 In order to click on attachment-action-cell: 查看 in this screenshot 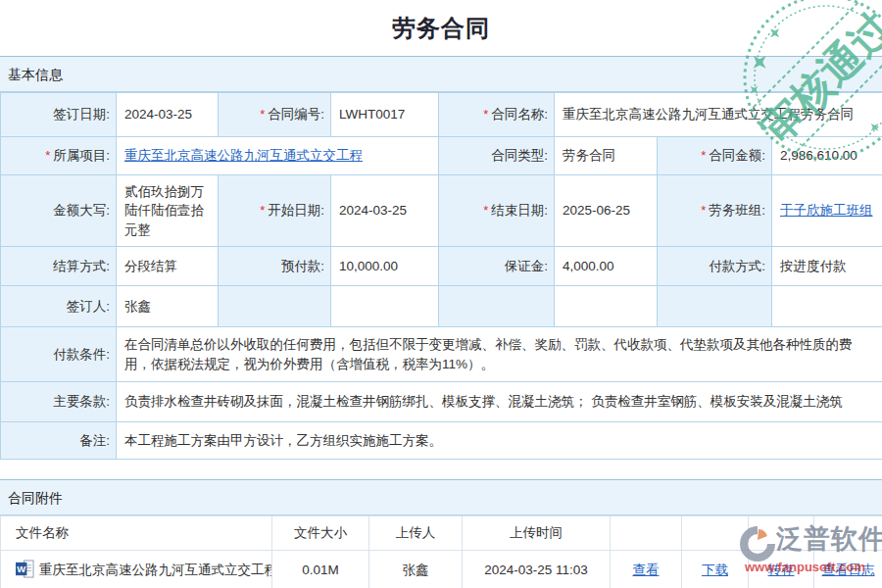, I will do `click(647, 569)`.